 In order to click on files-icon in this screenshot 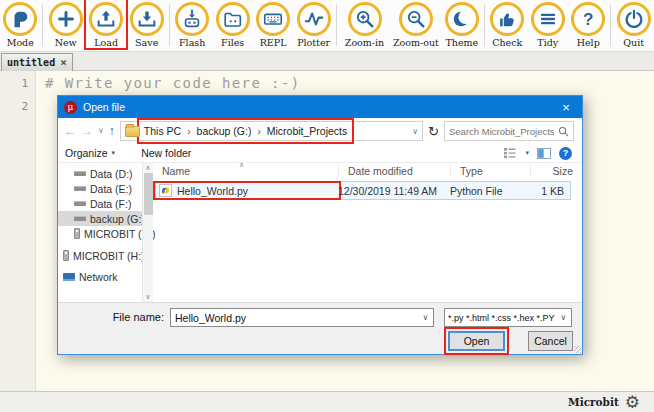, I will do `click(233, 19)`.